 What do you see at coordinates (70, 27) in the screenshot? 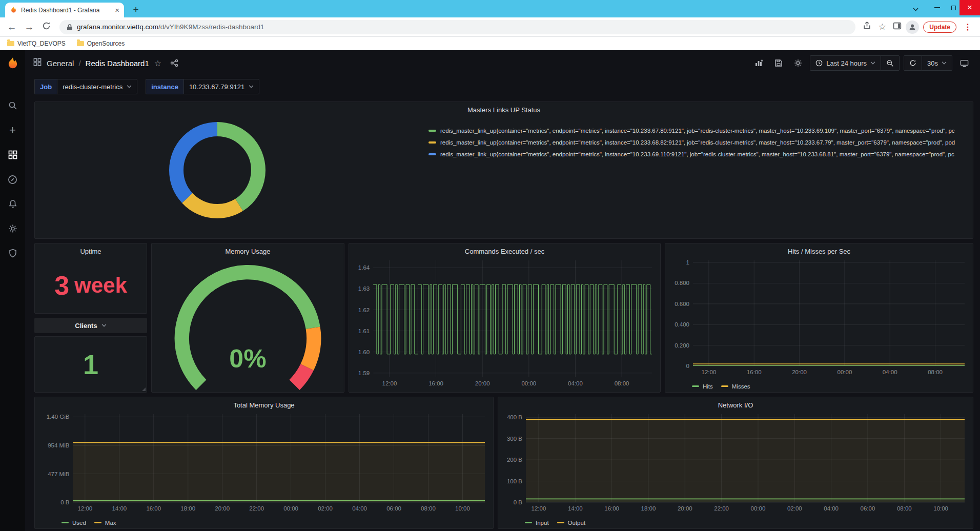
I see `lock-icon` at bounding box center [70, 27].